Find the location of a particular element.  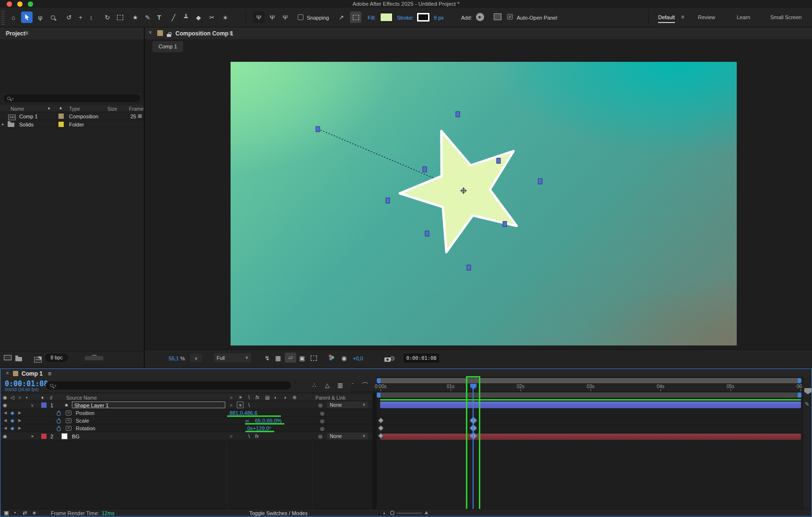

work-area-end-handle is located at coordinates (800, 395).